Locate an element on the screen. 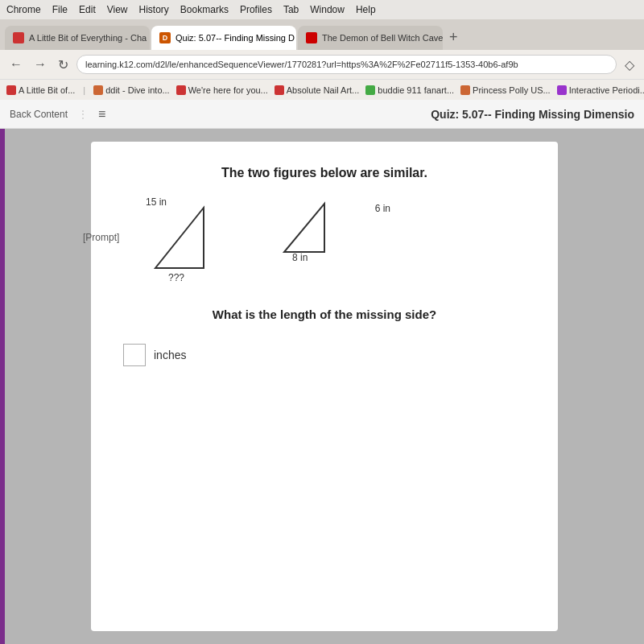 This screenshot has width=644, height=644. bookmark-label-3: We're here for you... is located at coordinates (229, 90).